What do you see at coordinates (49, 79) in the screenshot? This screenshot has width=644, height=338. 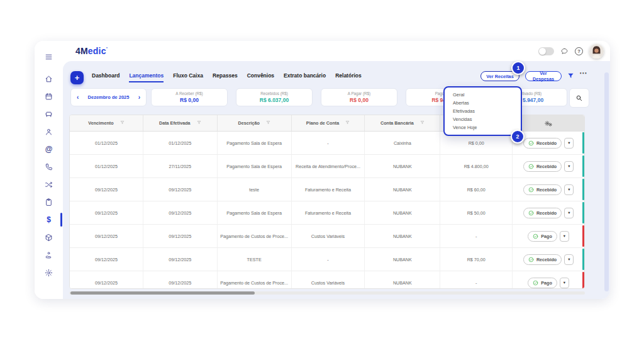 I see `home-icon` at bounding box center [49, 79].